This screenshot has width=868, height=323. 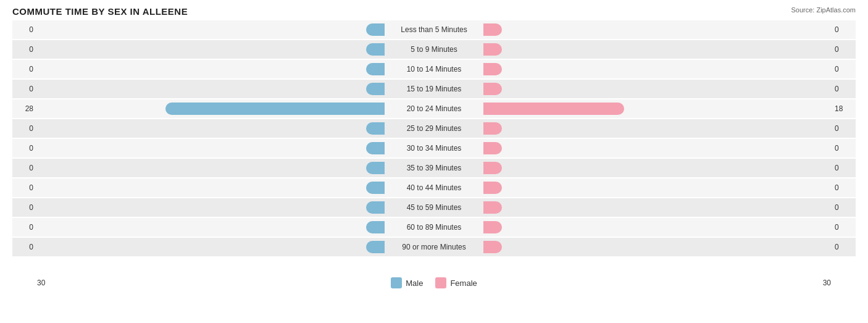 I want to click on bar-section: 20 to 24 Minutes, so click(x=434, y=109).